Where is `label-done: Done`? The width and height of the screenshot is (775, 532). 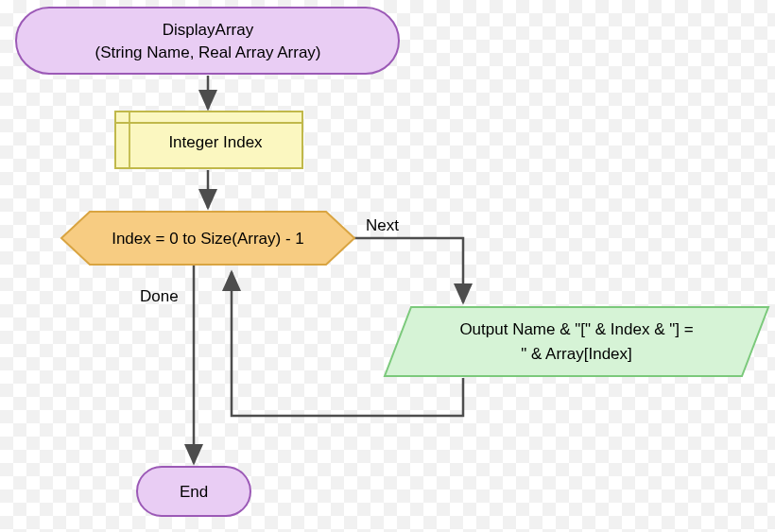 label-done: Done is located at coordinates (159, 297).